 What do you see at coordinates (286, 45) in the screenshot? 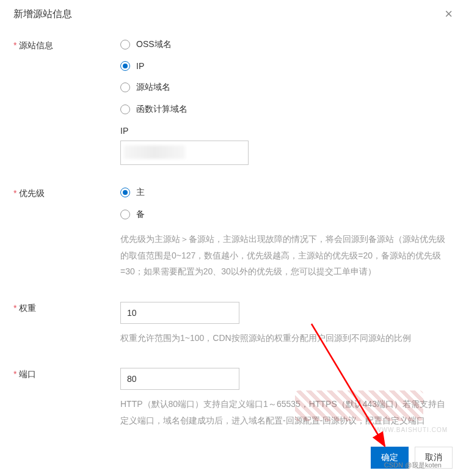
I see `radio-oss-domain: OSS域名` at bounding box center [286, 45].